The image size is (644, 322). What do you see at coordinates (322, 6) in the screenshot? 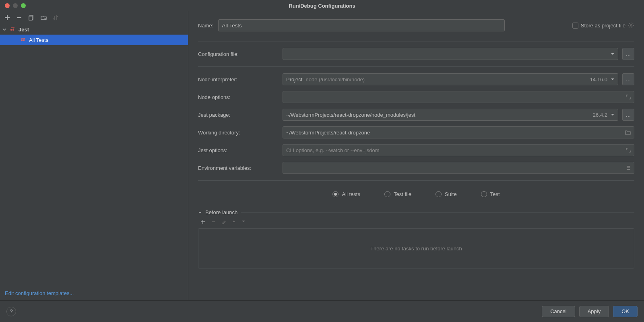
I see `titlebar: Run/Debug Configurations` at bounding box center [322, 6].